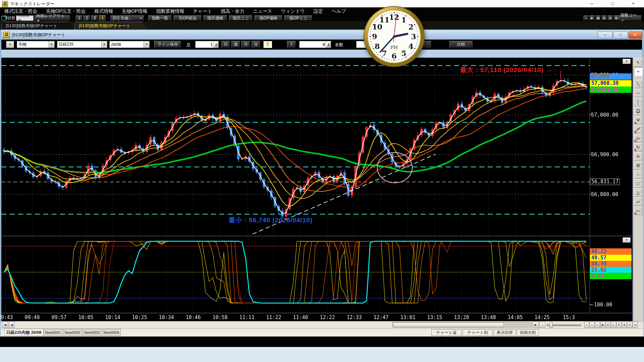 Image resolution: width=644 pixels, height=362 pixels. I want to click on cursor-tool: ↖, so click(638, 62).